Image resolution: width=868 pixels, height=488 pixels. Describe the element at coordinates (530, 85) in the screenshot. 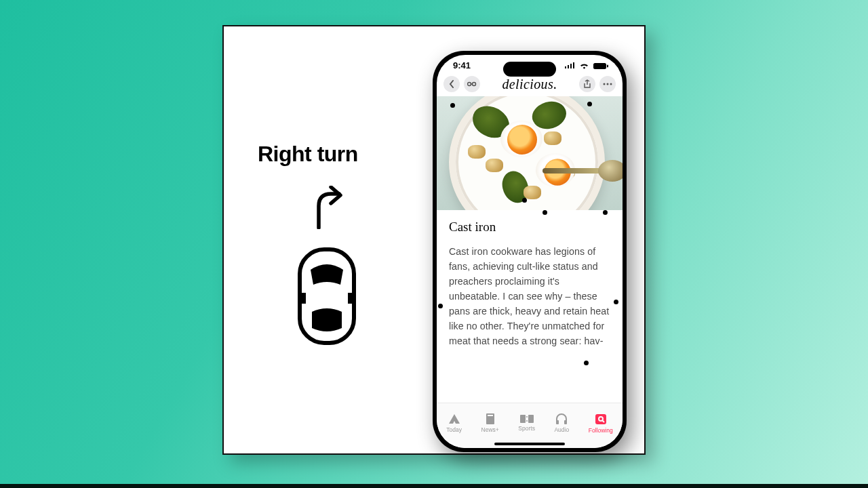

I see `article-nav-bar: delicious.` at that location.